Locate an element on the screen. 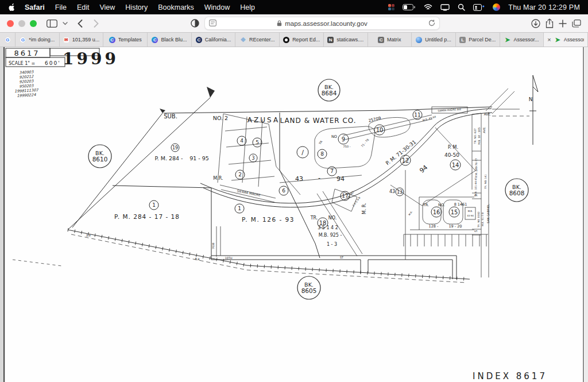  tab-101-359-u-: ✉101,359 u... is located at coordinates (82, 40).